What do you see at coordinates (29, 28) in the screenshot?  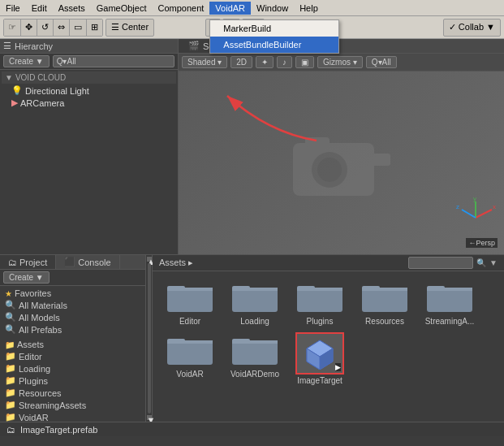 I see `move-tool: ✥` at bounding box center [29, 28].